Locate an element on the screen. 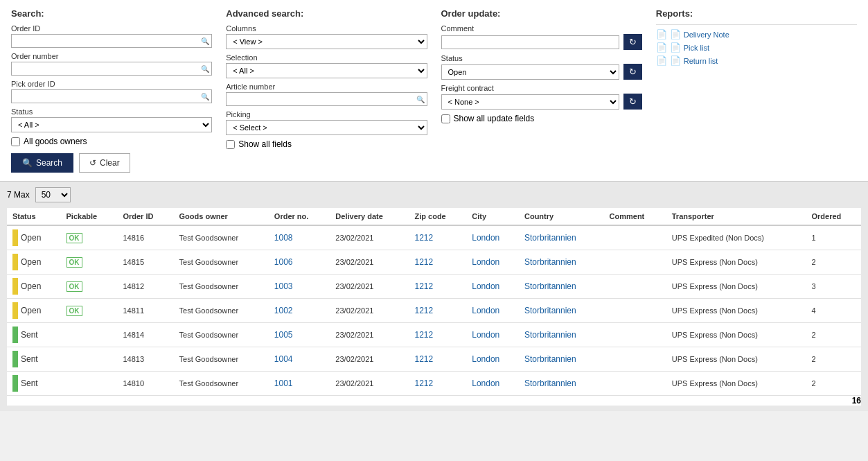 This screenshot has width=868, height=461. order-no-link: 1001 is located at coordinates (284, 383).